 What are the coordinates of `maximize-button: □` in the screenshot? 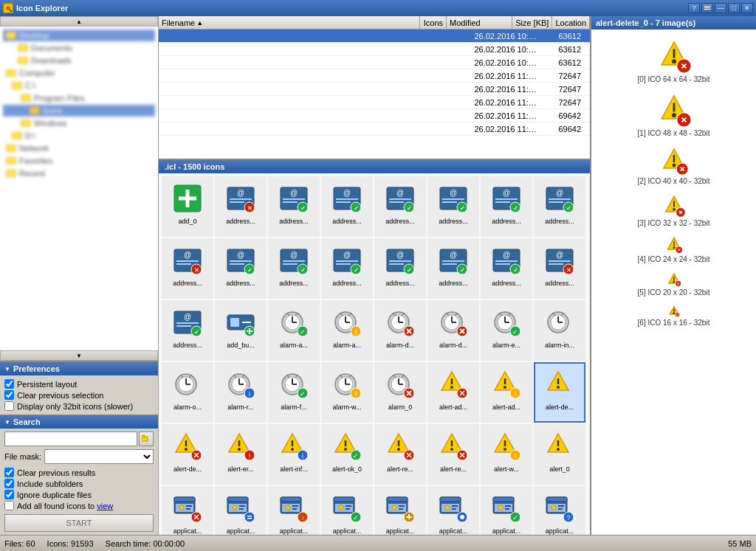 It's located at (734, 8).